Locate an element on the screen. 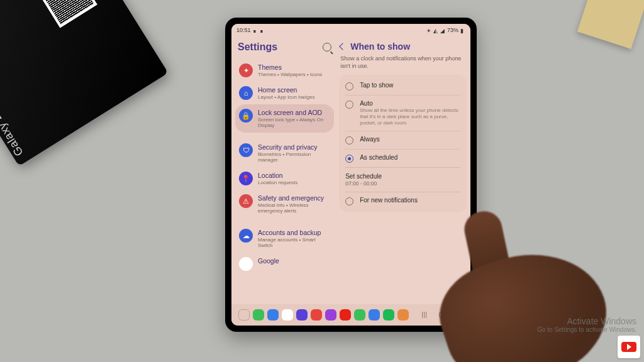 Image resolution: width=644 pixels, height=362 pixels. option-tap-to-show: Tap to show is located at coordinates (402, 86).